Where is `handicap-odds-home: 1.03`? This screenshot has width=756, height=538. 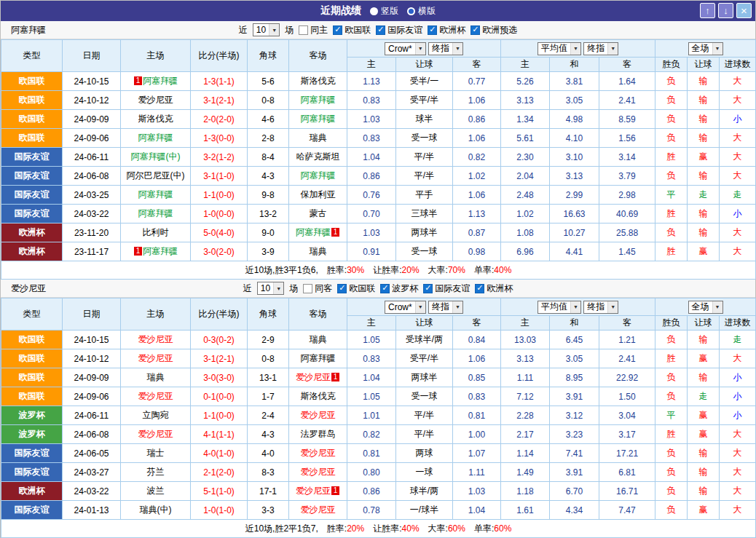
handicap-odds-home: 1.03 is located at coordinates (371, 119).